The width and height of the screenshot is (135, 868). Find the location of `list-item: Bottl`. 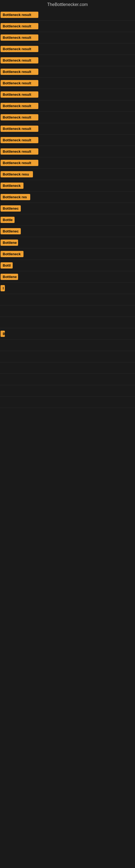

list-item: Bottl is located at coordinates (68, 266).